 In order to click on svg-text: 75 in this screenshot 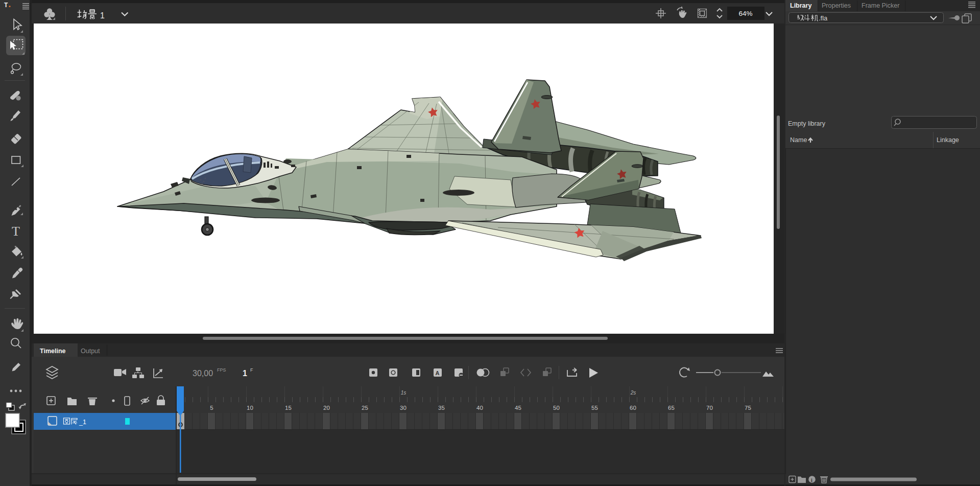, I will do `click(748, 408)`.